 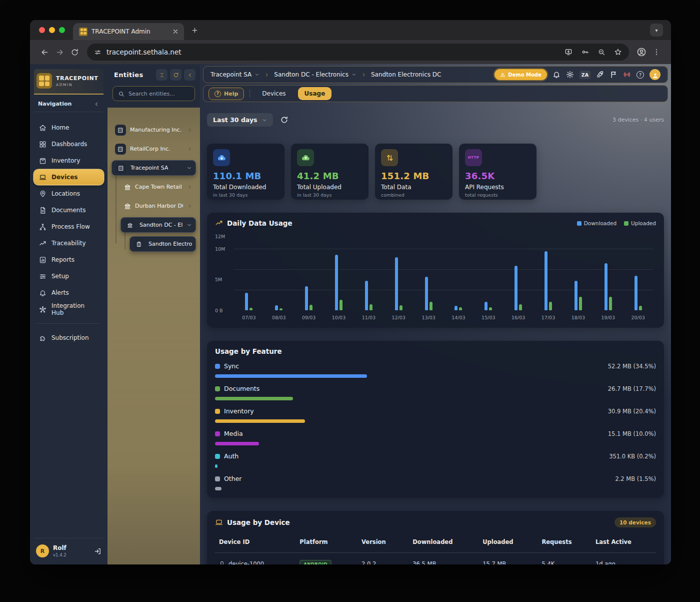 What do you see at coordinates (154, 149) in the screenshot?
I see `tree-item-retailcorp-inc: RetailCorp Inc.` at bounding box center [154, 149].